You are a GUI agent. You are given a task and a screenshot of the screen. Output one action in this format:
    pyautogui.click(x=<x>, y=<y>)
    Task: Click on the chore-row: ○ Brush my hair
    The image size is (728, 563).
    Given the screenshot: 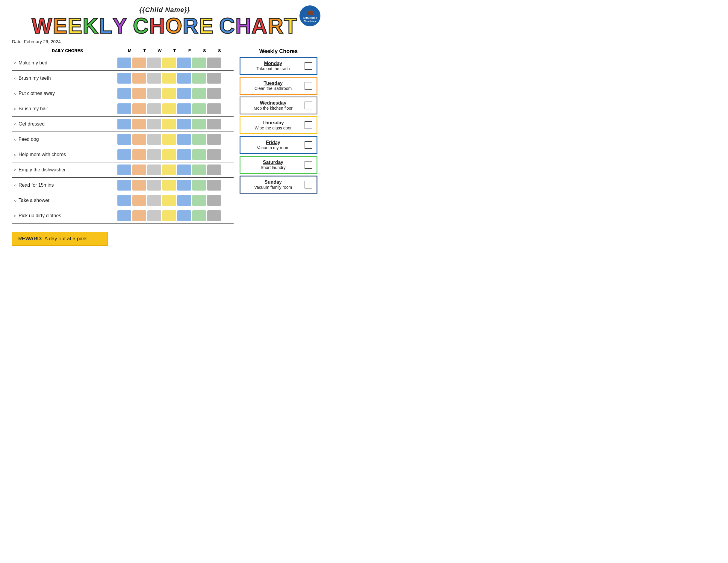 What is the action you would take?
    pyautogui.click(x=123, y=109)
    